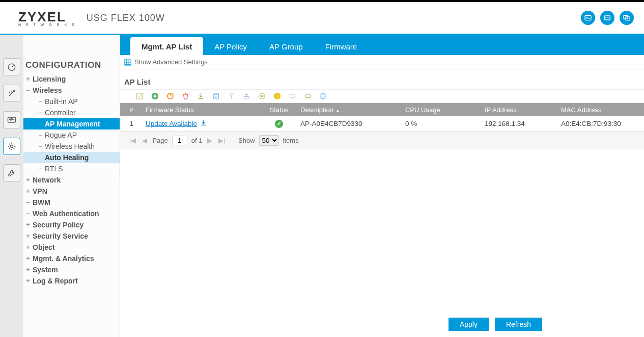  Describe the element at coordinates (12, 120) in the screenshot. I see `monitor-rail-icon` at that location.